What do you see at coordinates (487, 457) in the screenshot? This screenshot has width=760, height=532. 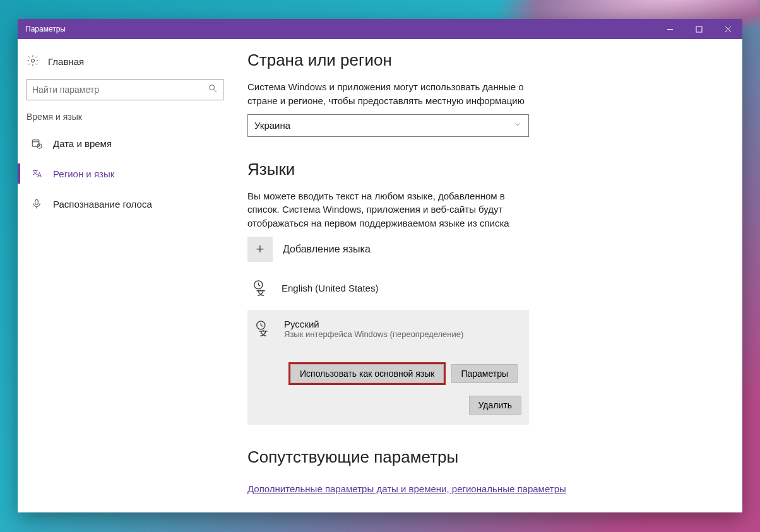 I see `related-heading: Сопутствующие параметры` at bounding box center [487, 457].